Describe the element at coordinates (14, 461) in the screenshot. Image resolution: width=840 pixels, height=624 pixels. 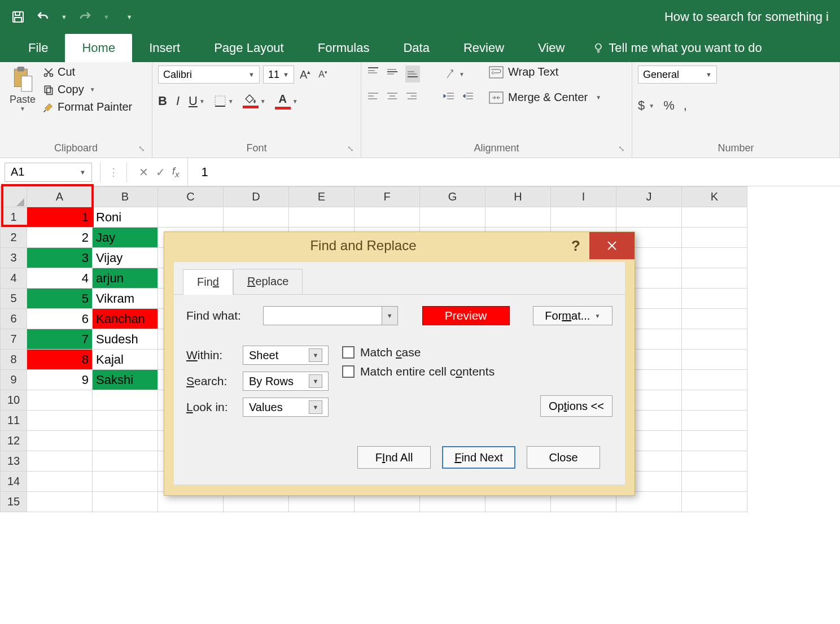
I see `row-header: 13` at that location.